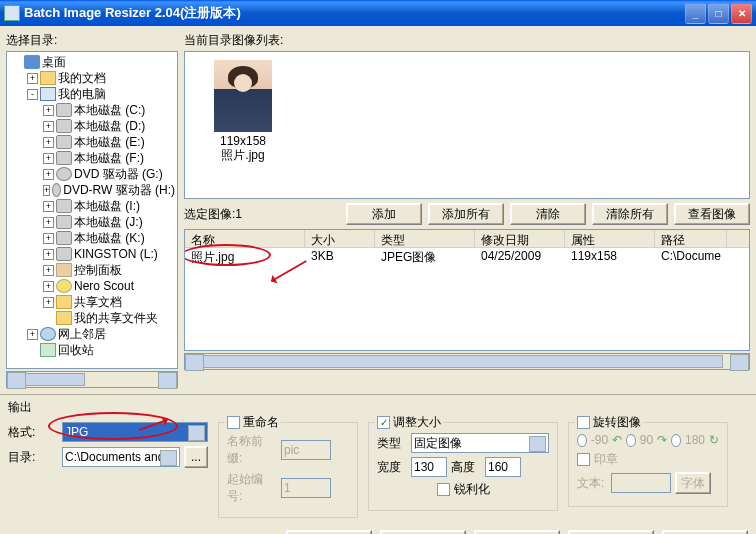 This screenshot has height=534, width=756. Describe the element at coordinates (108, 222) in the screenshot. I see `tree-node-label: 本地磁盘 (J:)` at that location.